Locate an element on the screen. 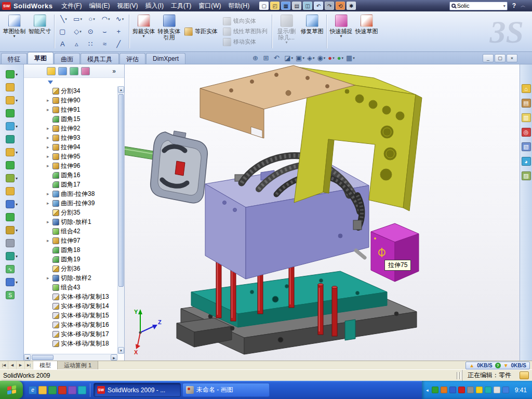 Image resolution: width=532 pixels, height=399 pixels. offset-entities-button: 等距实体 is located at coordinates (201, 32).